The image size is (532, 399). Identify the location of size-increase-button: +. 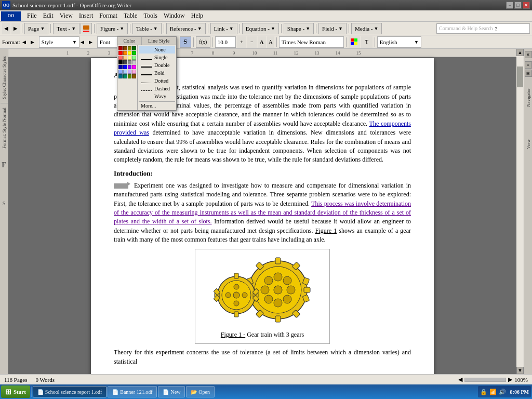
(242, 42).